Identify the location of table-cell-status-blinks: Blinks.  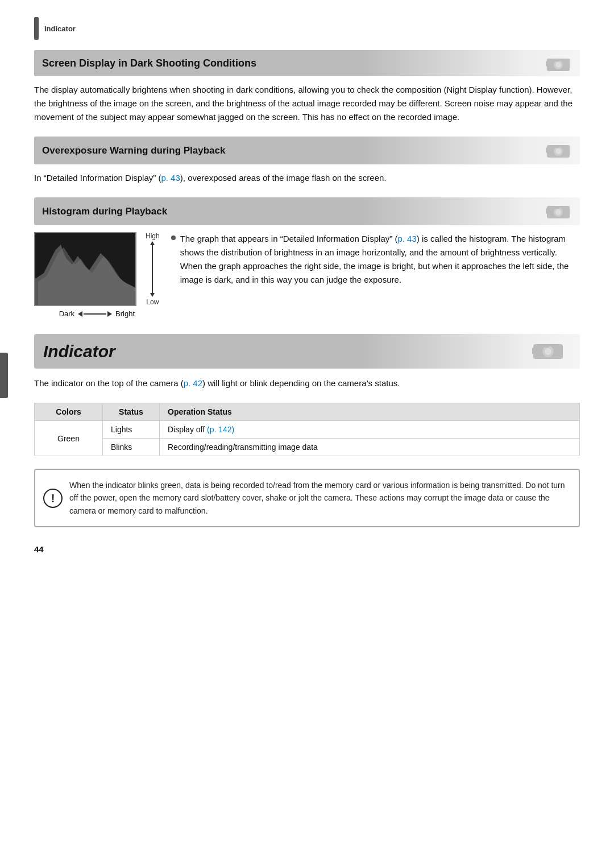
(131, 447).